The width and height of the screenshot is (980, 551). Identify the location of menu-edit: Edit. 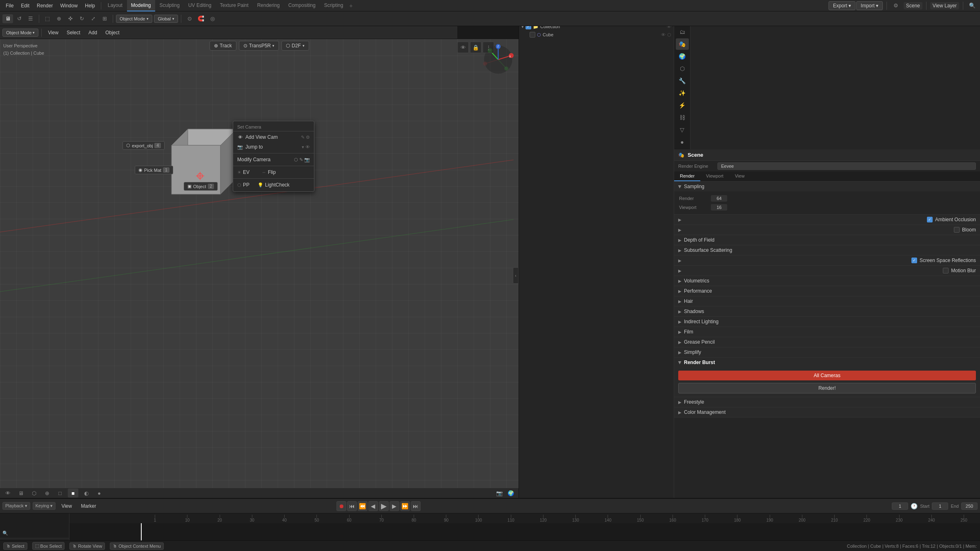
(25, 6).